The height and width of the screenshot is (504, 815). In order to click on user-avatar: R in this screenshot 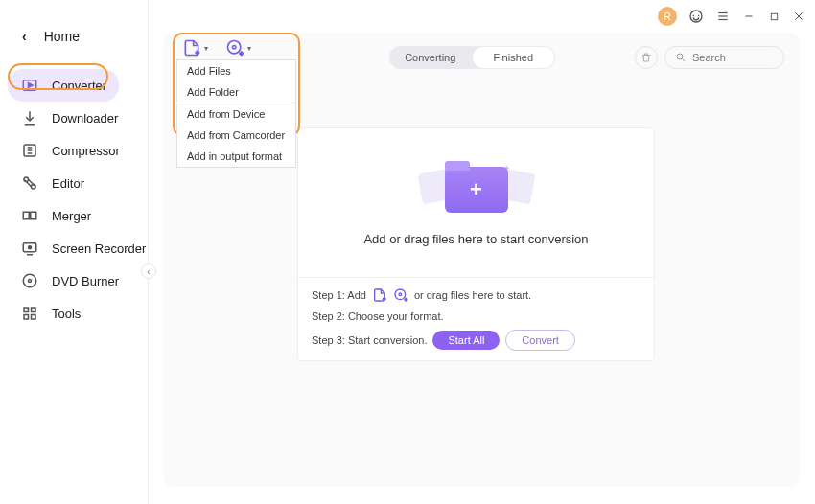, I will do `click(667, 16)`.